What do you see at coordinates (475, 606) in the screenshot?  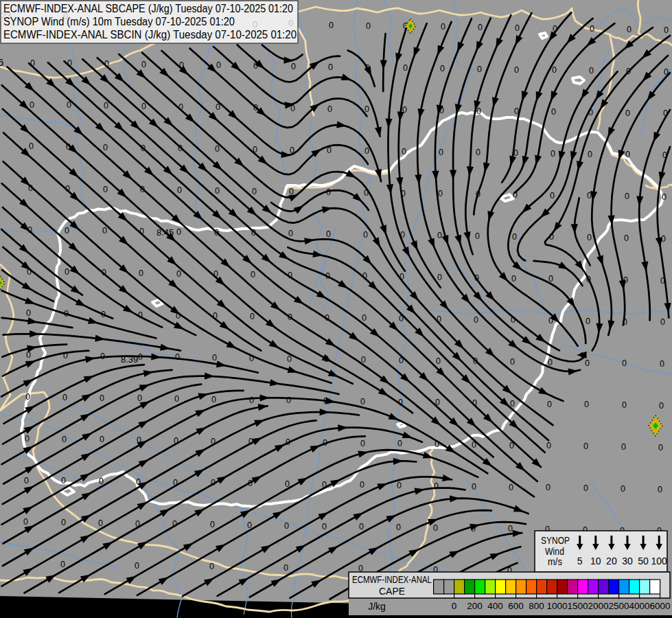 I see `svg-text: 200` at bounding box center [475, 606].